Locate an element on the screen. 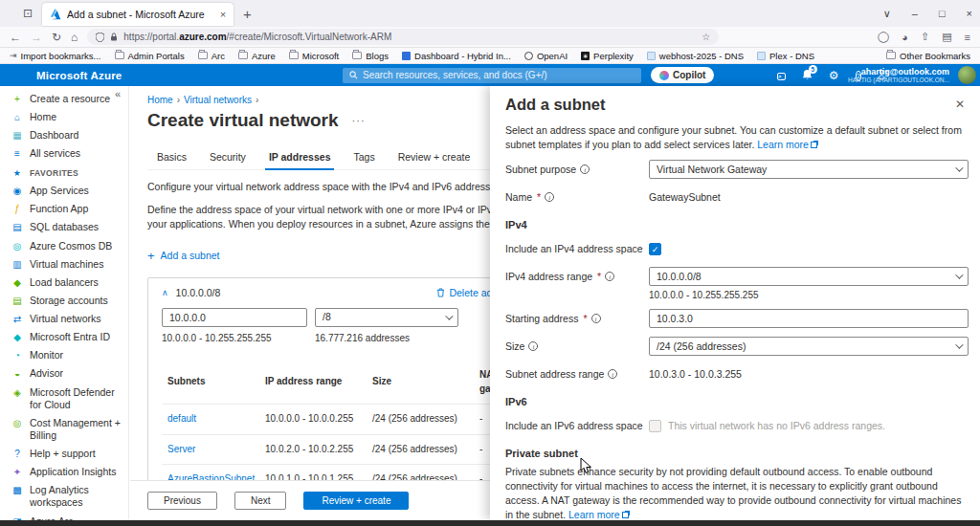 The image size is (980, 526). extensions-icon: ⇧ is located at coordinates (924, 36).